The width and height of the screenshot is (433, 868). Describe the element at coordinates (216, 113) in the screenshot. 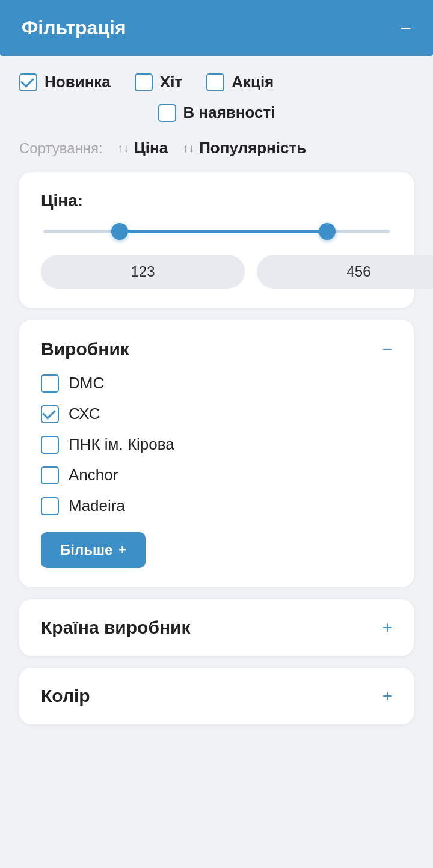

I see `available-row: В наявності` at that location.